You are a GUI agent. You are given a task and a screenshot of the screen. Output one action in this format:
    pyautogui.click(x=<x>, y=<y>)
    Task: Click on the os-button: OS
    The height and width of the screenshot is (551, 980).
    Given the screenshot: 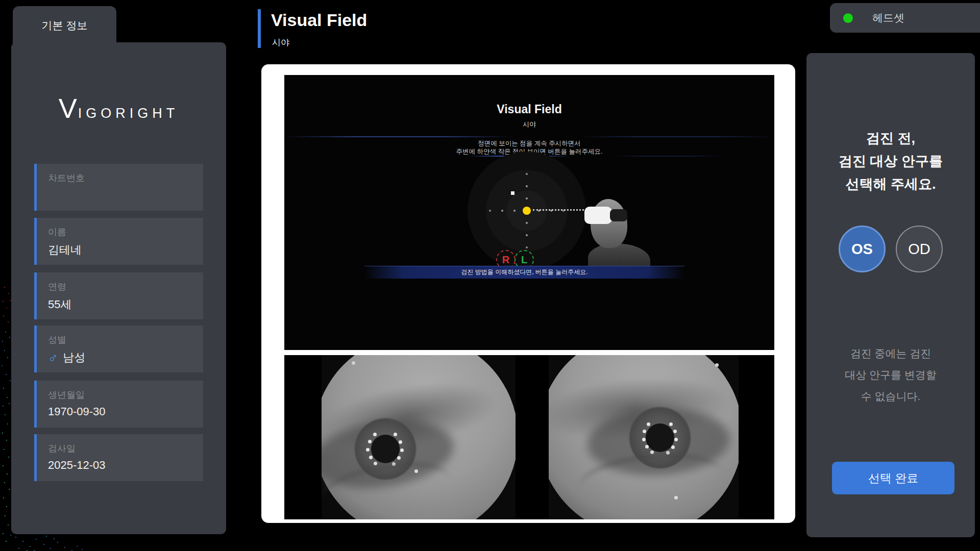 What is the action you would take?
    pyautogui.click(x=862, y=249)
    